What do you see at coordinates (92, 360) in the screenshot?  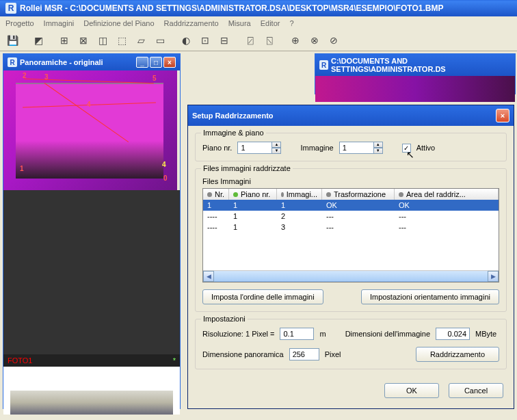 I see `image-label: FOTO1*` at bounding box center [92, 360].